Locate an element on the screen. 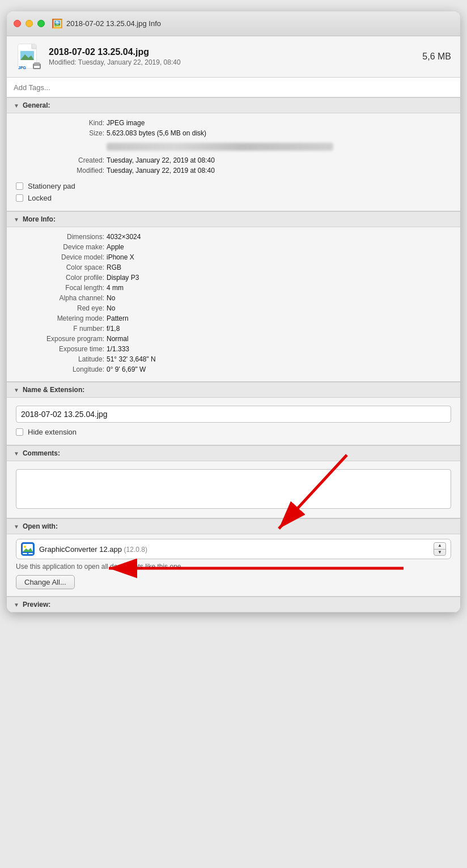  more-info-row: Focal length: 4 mm is located at coordinates (234, 288).